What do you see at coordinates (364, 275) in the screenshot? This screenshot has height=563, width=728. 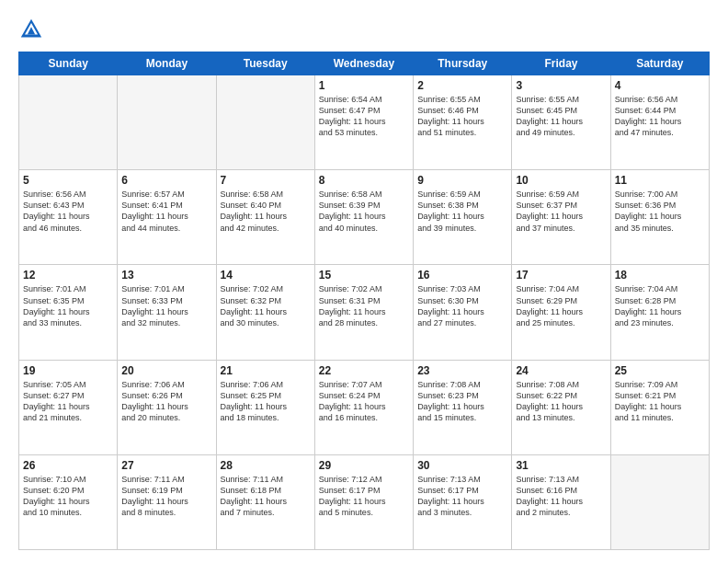 I see `day-number: 15` at bounding box center [364, 275].